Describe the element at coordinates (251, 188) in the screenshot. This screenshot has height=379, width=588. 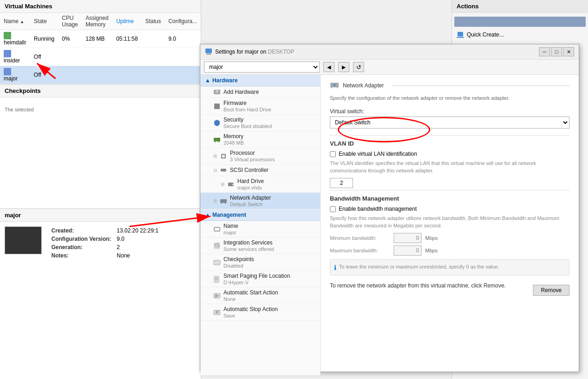
I see `hard-drive-sub: major.vhdx` at that location.